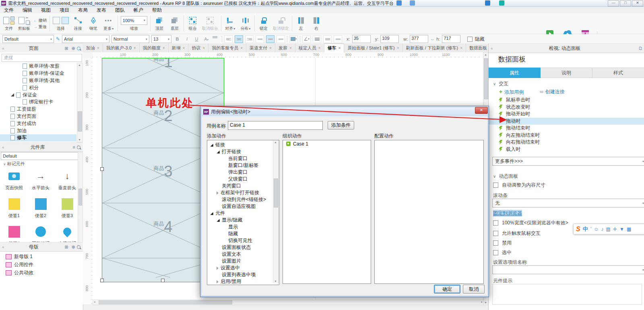 The height and width of the screenshot is (310, 644). I want to click on scroll-right-icon: ▸, so click(482, 302).